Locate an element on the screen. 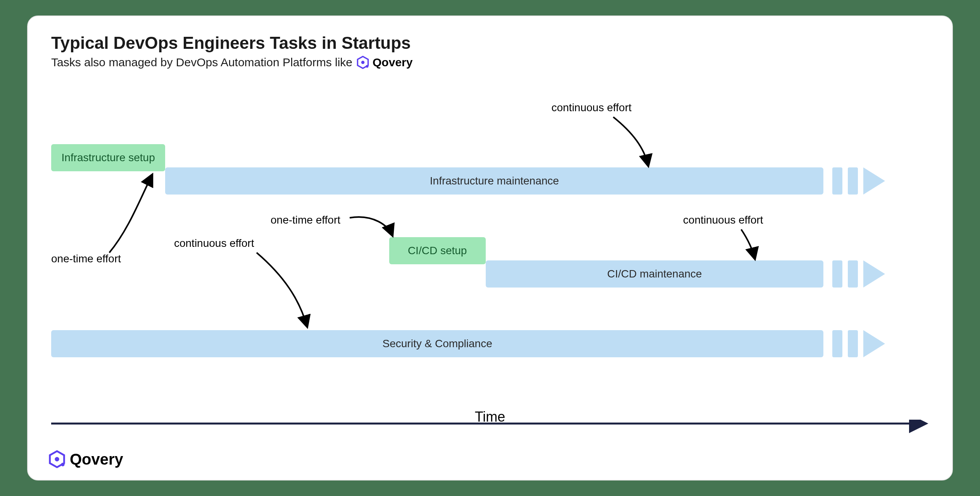 The image size is (980, 496). qovery-logo-inline: Qovery is located at coordinates (385, 62).